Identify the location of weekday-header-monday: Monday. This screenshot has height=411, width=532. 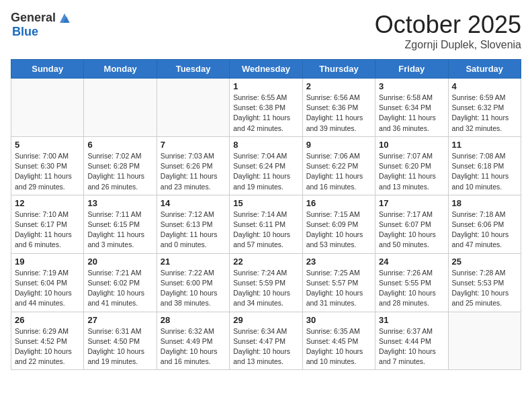
(120, 69).